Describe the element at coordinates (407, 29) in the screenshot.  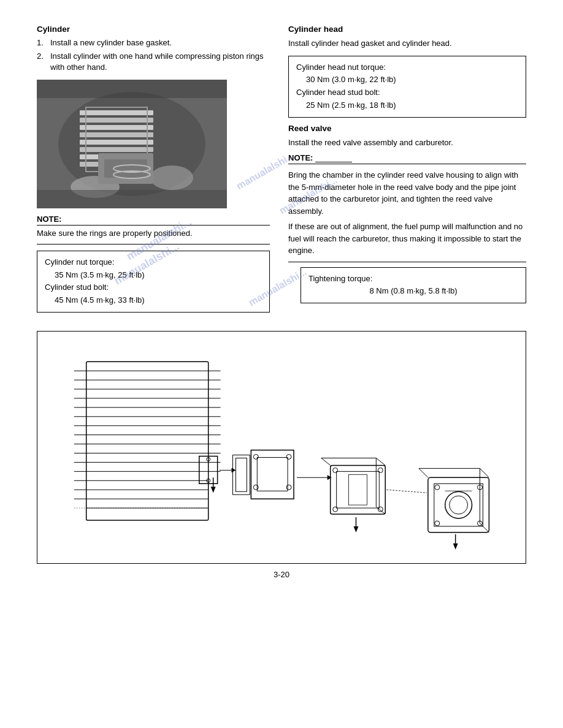
I see `cylinder-head-title: Cylinder head` at that location.